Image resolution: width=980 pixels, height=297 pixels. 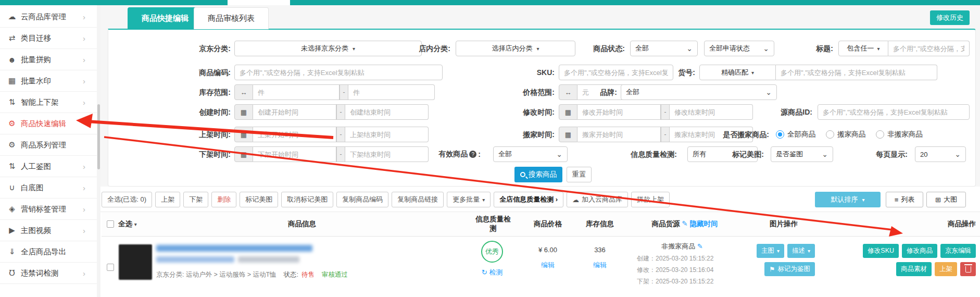 I want to click on edit-product-button: 修改商品, so click(x=920, y=251).